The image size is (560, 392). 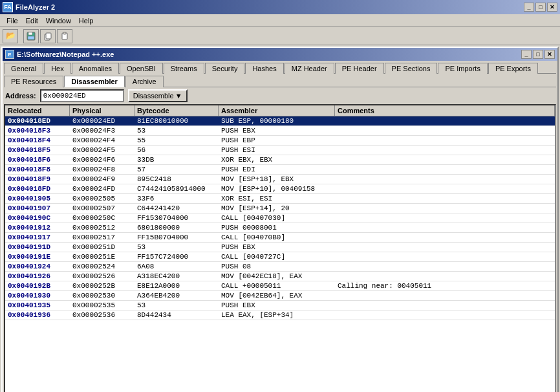 What do you see at coordinates (65, 36) in the screenshot?
I see `toolbar-paste-button` at bounding box center [65, 36].